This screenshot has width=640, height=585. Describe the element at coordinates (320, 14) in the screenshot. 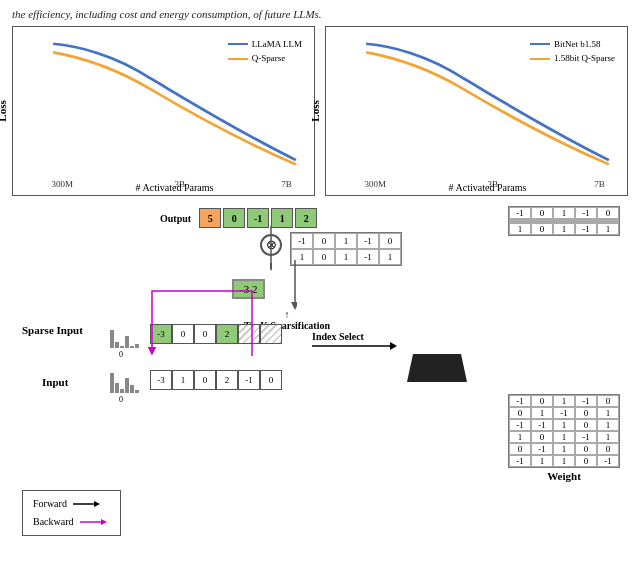

I see `intro-text: the efficiency, including cost and energ…` at that location.